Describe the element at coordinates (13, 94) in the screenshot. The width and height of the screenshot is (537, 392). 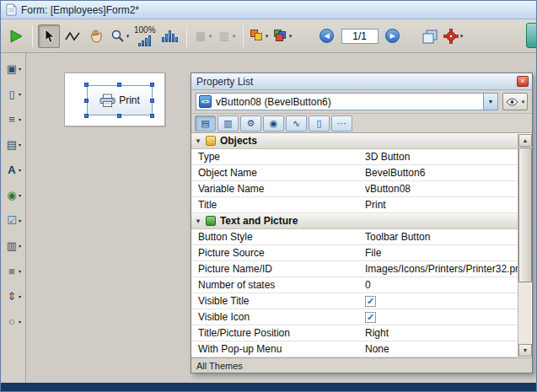
I see `palette-tool-input-field: ▯▾` at that location.